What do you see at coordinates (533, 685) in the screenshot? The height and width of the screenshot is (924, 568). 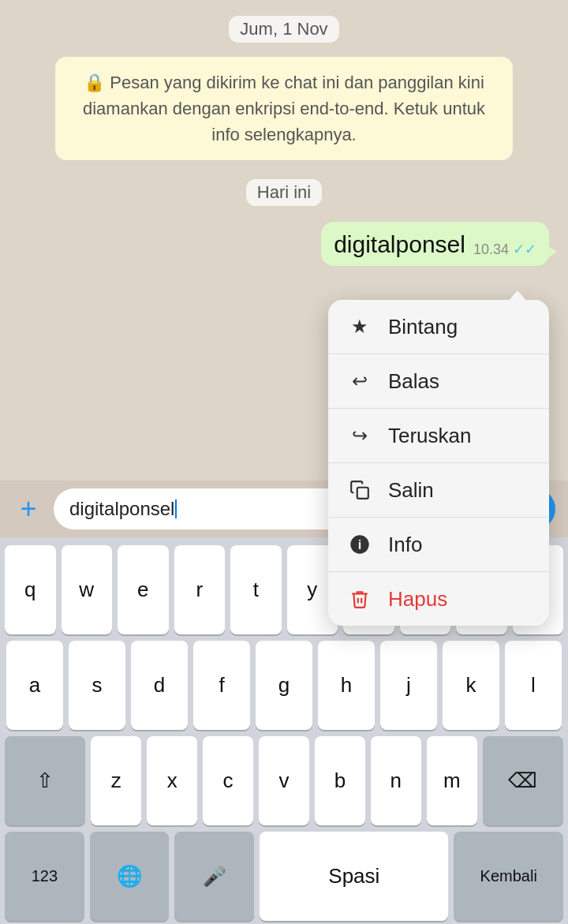 I see `key-l: l` at bounding box center [533, 685].